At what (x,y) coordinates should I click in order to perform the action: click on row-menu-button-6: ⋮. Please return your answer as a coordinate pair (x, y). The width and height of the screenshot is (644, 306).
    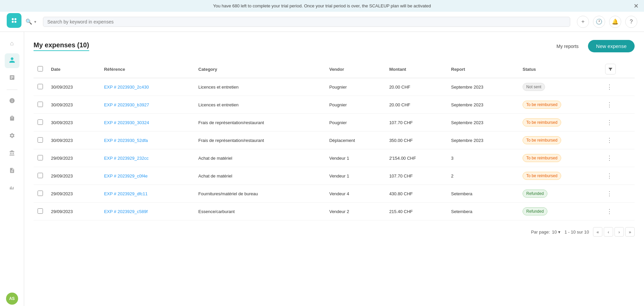
    Looking at the image, I should click on (609, 194).